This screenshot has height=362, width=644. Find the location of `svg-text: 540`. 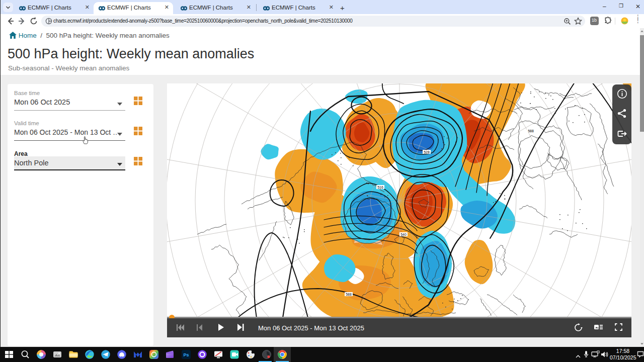

svg-text: 540 is located at coordinates (404, 234).